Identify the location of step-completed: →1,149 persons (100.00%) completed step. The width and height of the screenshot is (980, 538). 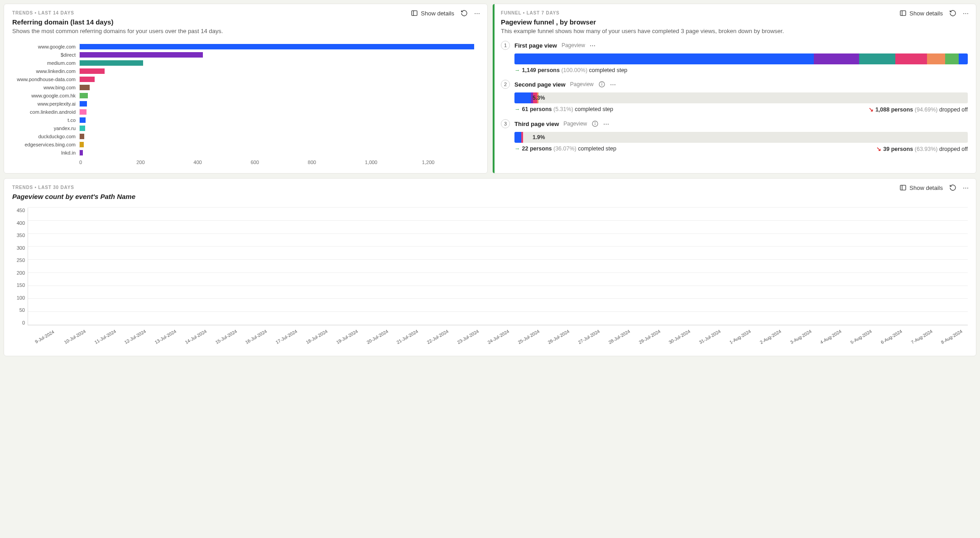
(571, 70).